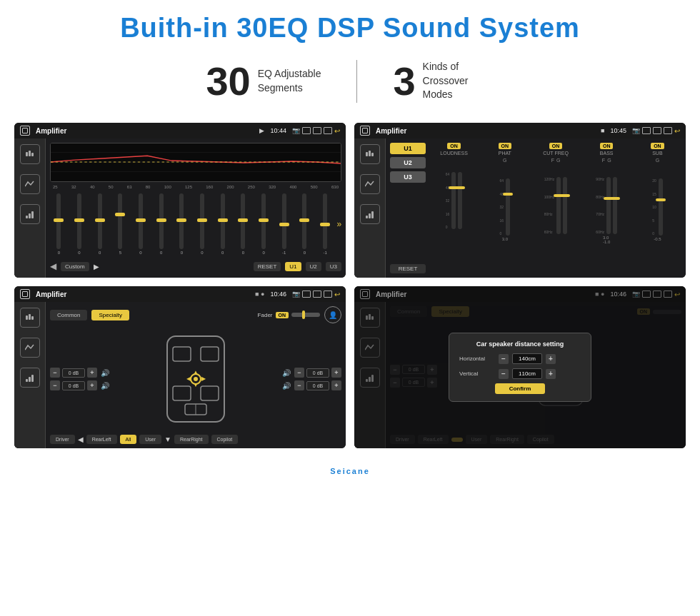  What do you see at coordinates (80, 373) in the screenshot?
I see `db-control-1: − 0 dB + 🔊` at bounding box center [80, 373].